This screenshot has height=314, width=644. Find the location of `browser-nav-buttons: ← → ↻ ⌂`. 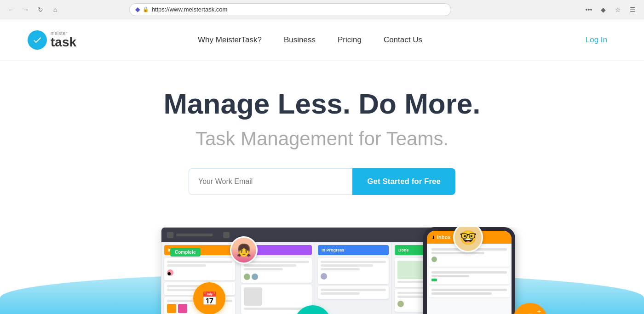

browser-nav-buttons: ← → ↻ ⌂ is located at coordinates (33, 10).